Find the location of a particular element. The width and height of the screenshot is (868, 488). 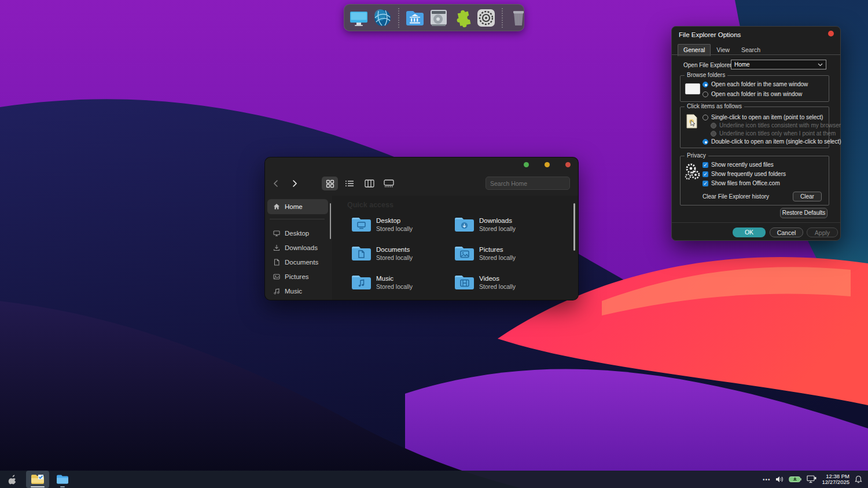

sidebar-item-pictures: Pictures is located at coordinates (297, 277).